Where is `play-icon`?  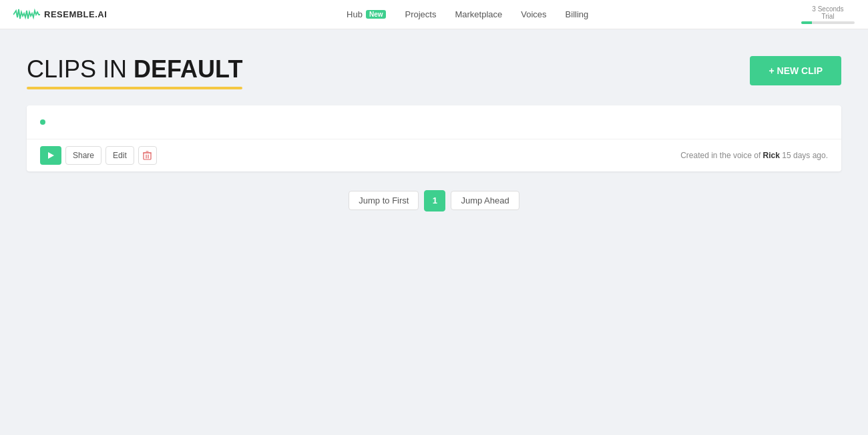 play-icon is located at coordinates (51, 155).